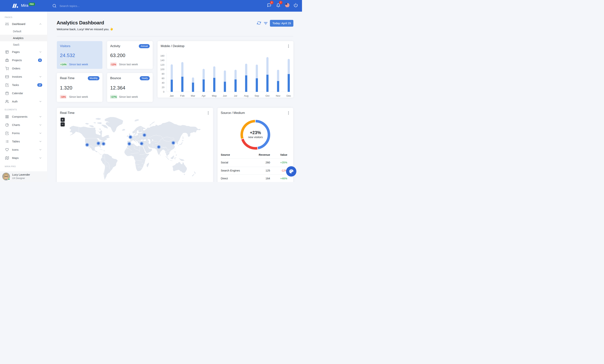 Image resolution: width=604 pixels, height=364 pixels. Describe the element at coordinates (163, 74) in the screenshot. I see `svg-text: 80` at that location.